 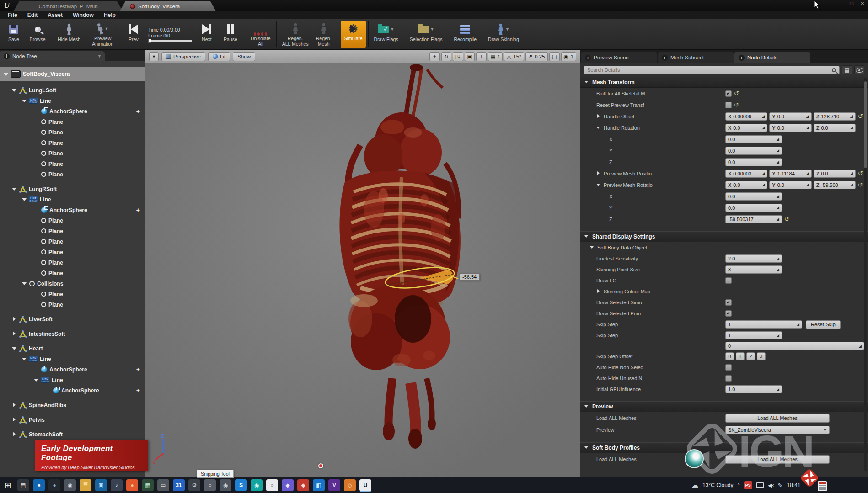 I want to click on section-mesh-transform: Mesh Transform, so click(x=724, y=82).